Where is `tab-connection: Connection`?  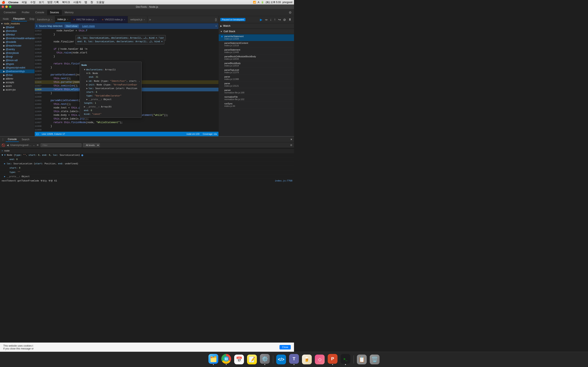 tab-connection: Connection is located at coordinates (10, 12).